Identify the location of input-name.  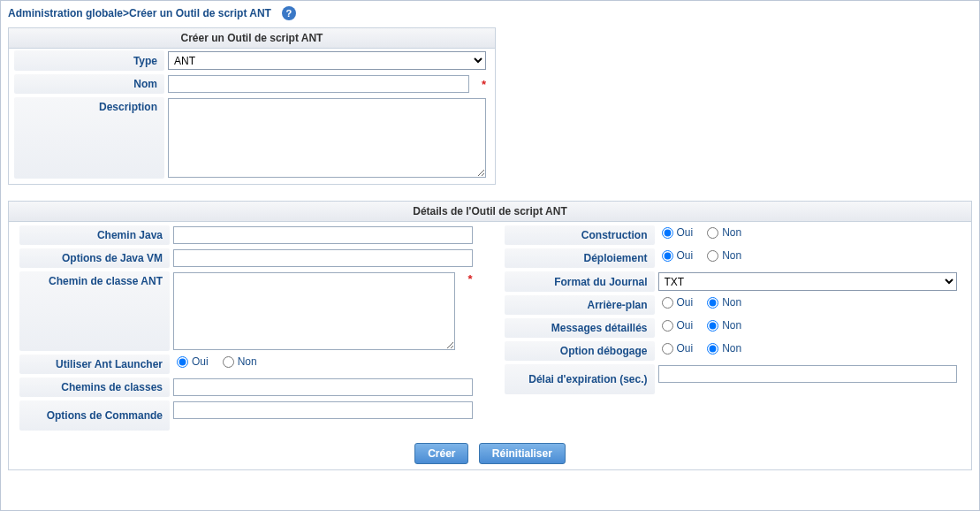
(318, 84).